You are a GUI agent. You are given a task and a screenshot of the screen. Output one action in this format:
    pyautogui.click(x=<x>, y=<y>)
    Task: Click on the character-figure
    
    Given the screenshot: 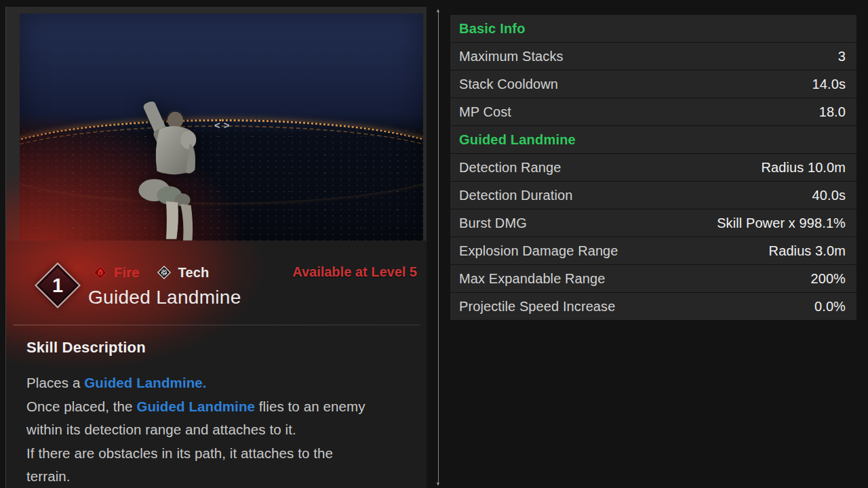 What is the action you would take?
    pyautogui.click(x=174, y=171)
    